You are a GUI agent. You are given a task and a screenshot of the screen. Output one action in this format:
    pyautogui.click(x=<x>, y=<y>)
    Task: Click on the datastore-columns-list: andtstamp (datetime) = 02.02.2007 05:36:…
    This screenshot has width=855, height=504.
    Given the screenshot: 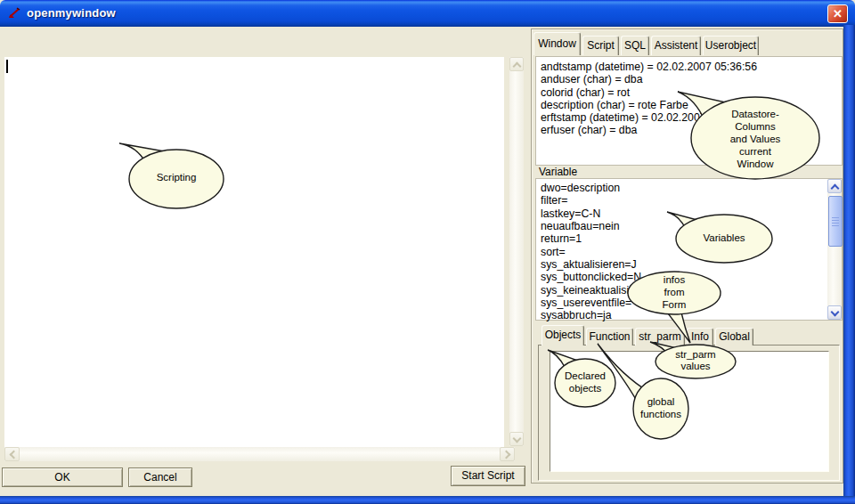 What is the action you would take?
    pyautogui.click(x=689, y=110)
    